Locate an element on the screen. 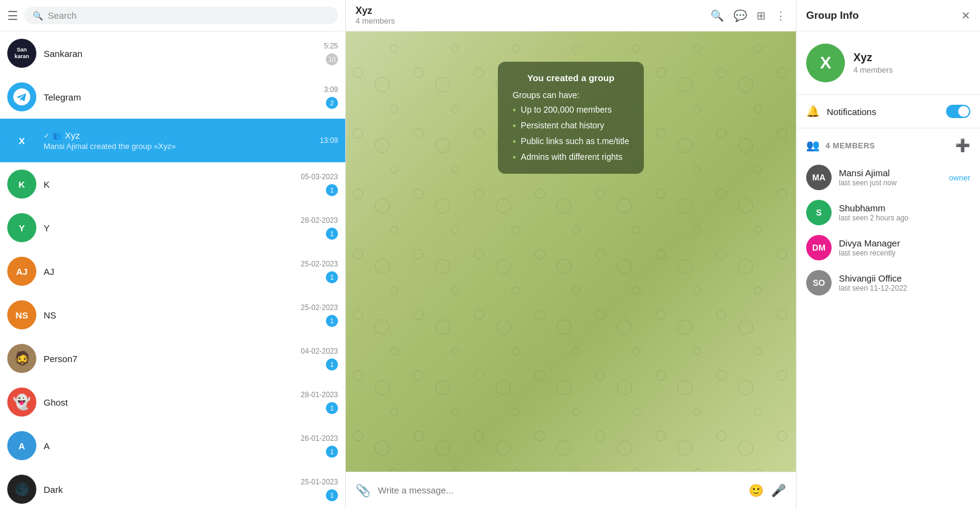 Image resolution: width=980 pixels, height=508 pixels. chat-meta: 5:2510 is located at coordinates (326, 53).